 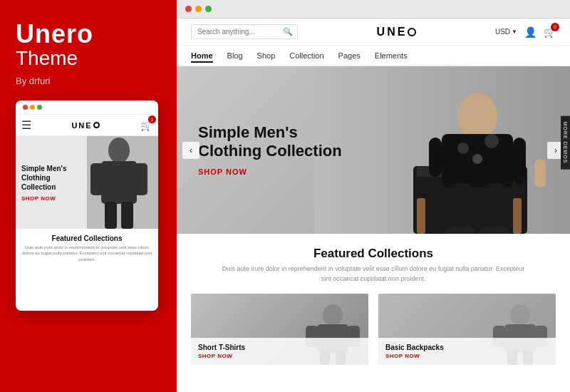 I want to click on site-logo: UNE, so click(x=397, y=32).